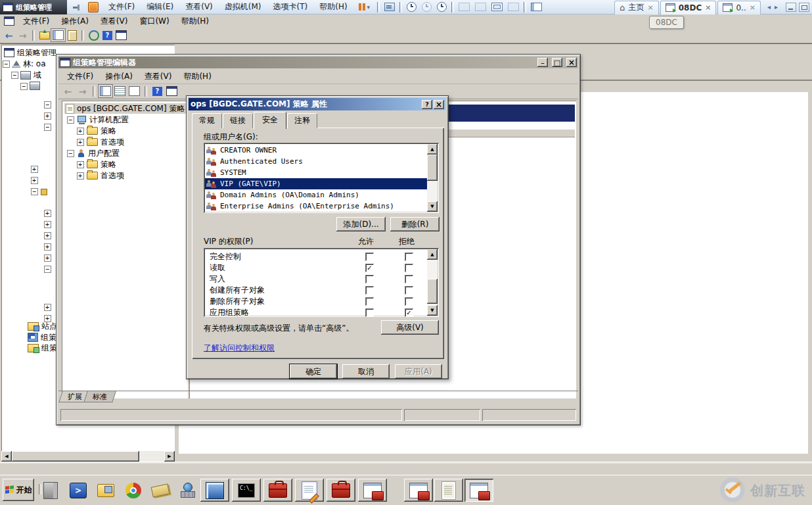 The width and height of the screenshot is (812, 505). I want to click on up-one-level-icon, so click(45, 36).